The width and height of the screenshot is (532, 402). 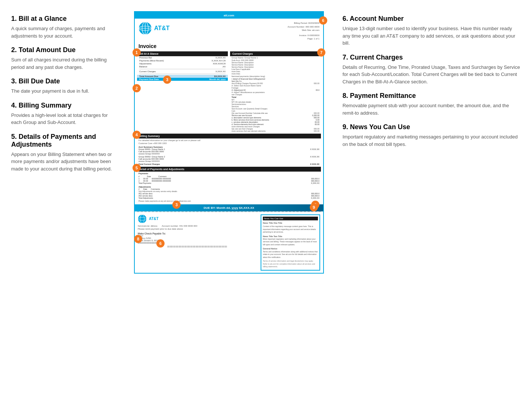 What do you see at coordinates (432, 36) in the screenshot?
I see `right-desc-6: Unique 13-digit number used to identify …` at bounding box center [432, 36].